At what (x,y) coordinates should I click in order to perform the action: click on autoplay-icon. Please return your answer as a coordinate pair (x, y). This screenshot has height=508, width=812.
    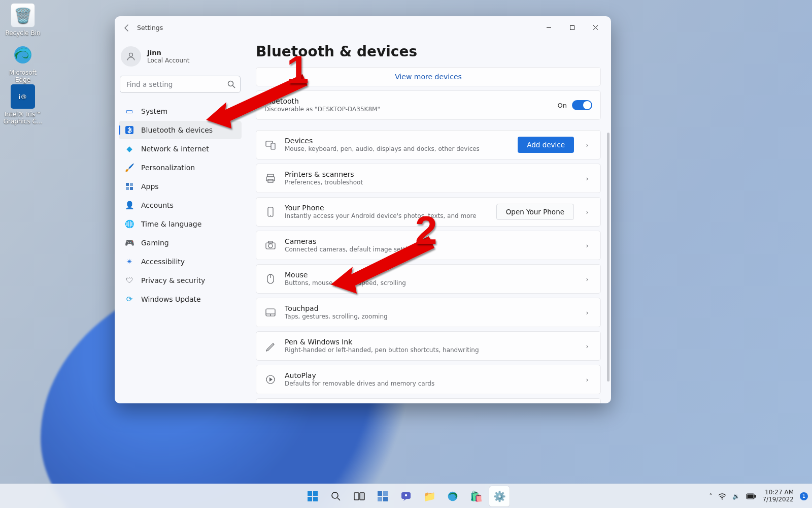
    Looking at the image, I should click on (270, 379).